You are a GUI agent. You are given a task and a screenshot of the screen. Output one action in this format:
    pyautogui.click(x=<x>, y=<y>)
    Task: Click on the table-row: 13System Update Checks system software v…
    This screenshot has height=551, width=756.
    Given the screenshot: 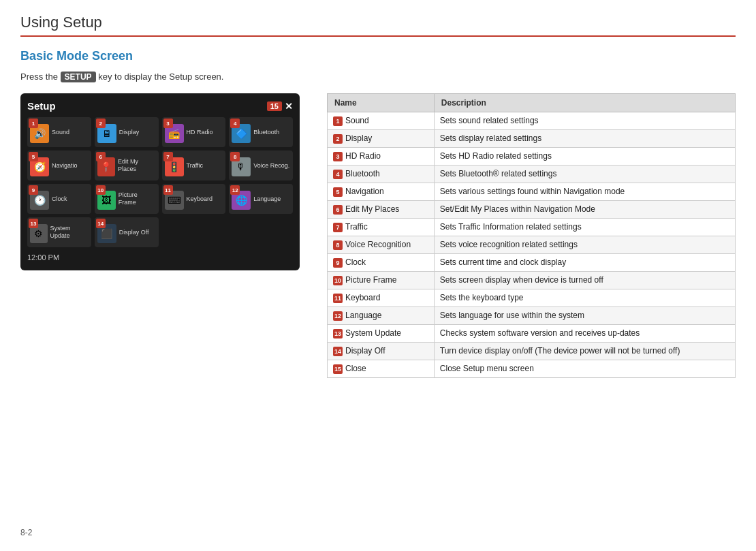 What is the action you would take?
    pyautogui.click(x=531, y=334)
    